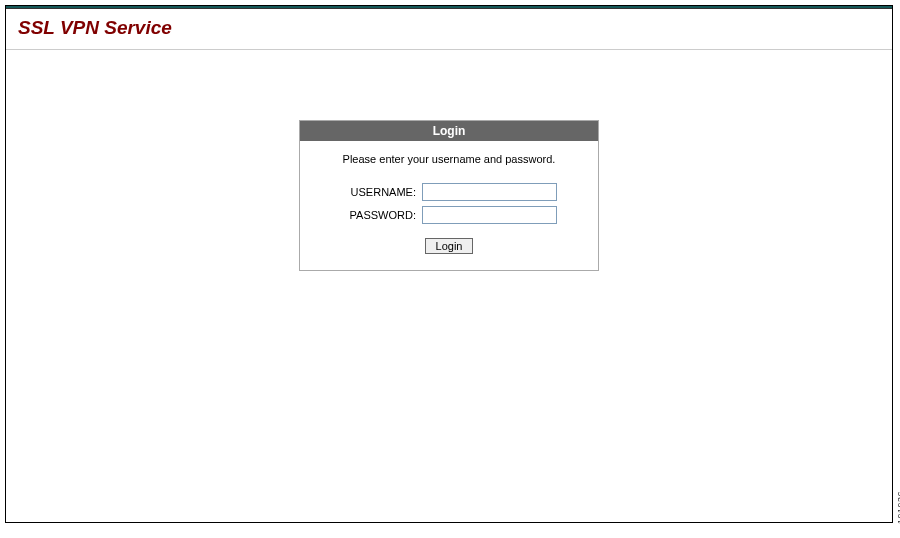  Describe the element at coordinates (449, 245) in the screenshot. I see `login-button-row: Login` at that location.